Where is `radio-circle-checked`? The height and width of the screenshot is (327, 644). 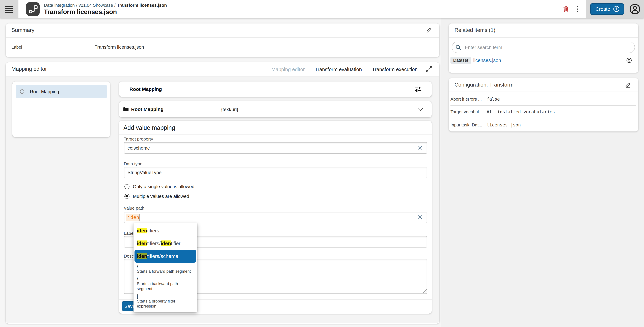 radio-circle-checked is located at coordinates (127, 196).